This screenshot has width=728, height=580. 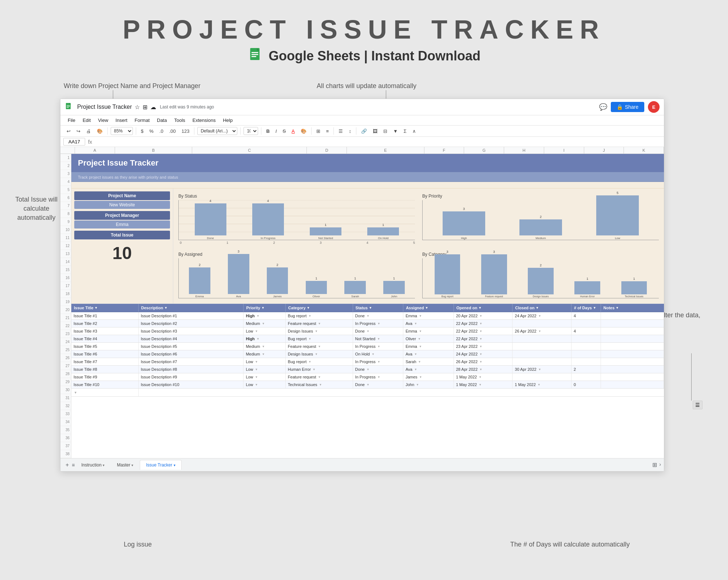 I want to click on bar-technicalissues: 1 Technical Issues, so click(x=634, y=287).